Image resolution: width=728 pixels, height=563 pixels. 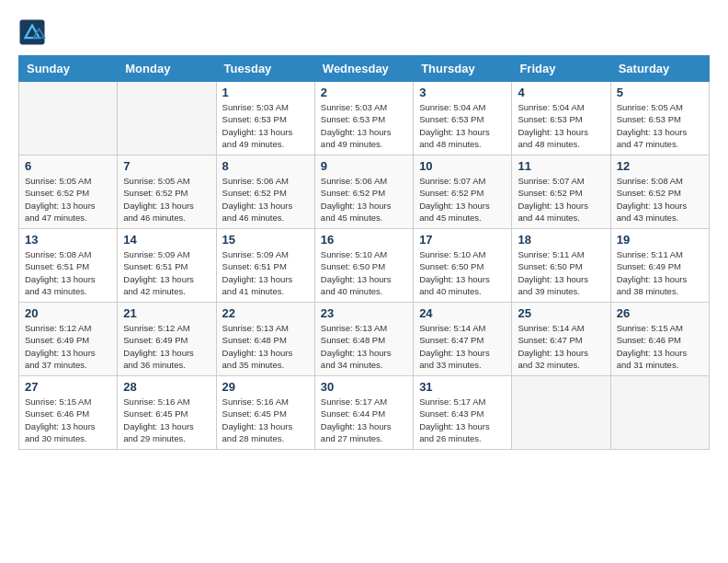 What do you see at coordinates (166, 239) in the screenshot?
I see `day-number: 14` at bounding box center [166, 239].